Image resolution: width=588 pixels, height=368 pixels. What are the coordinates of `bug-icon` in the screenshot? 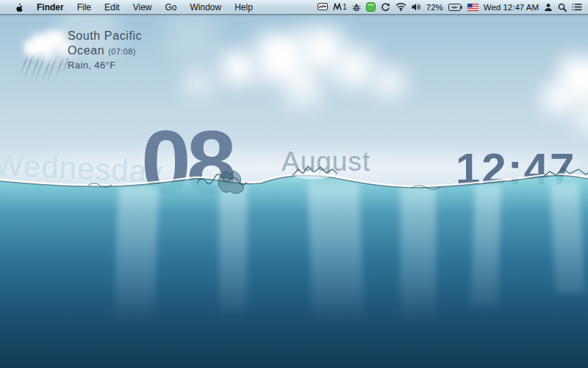 It's located at (356, 7).